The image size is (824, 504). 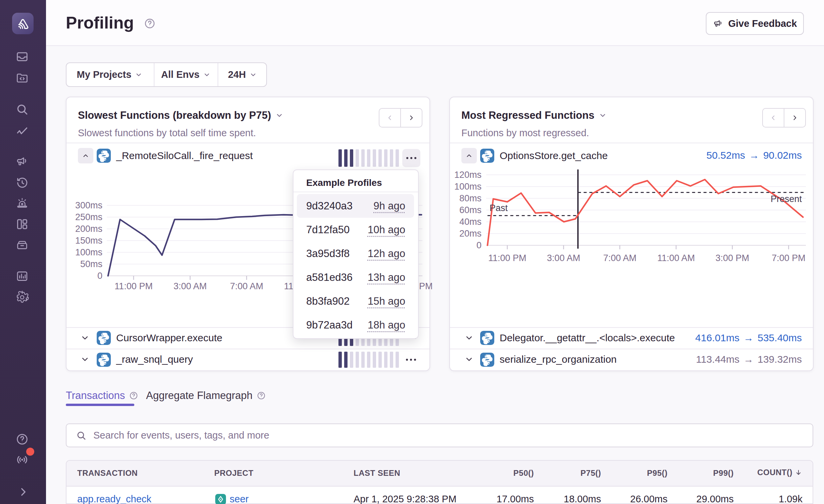 What do you see at coordinates (89, 217) in the screenshot?
I see `y-axis-tick-label: 250ms` at bounding box center [89, 217].